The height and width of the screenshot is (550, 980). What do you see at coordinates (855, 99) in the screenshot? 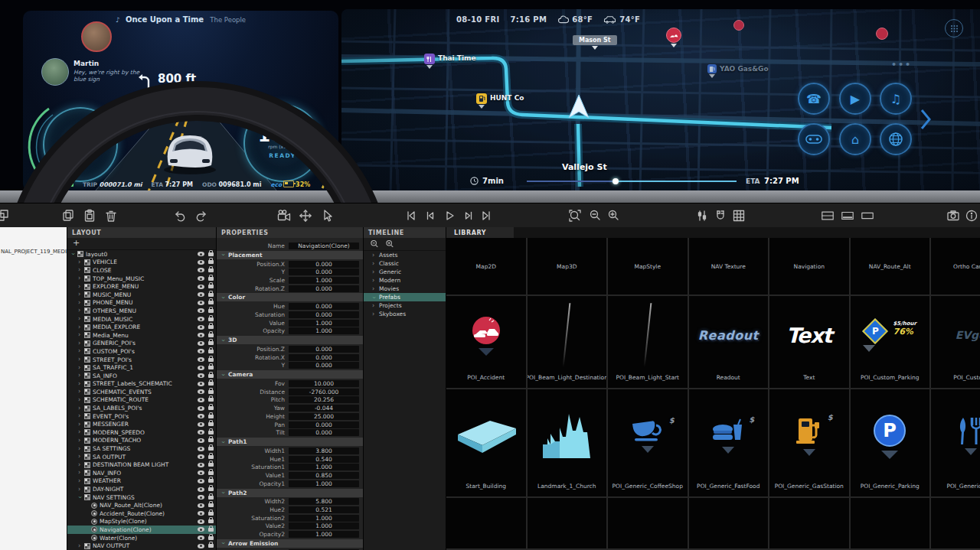
I see `play-button: ▶` at bounding box center [855, 99].